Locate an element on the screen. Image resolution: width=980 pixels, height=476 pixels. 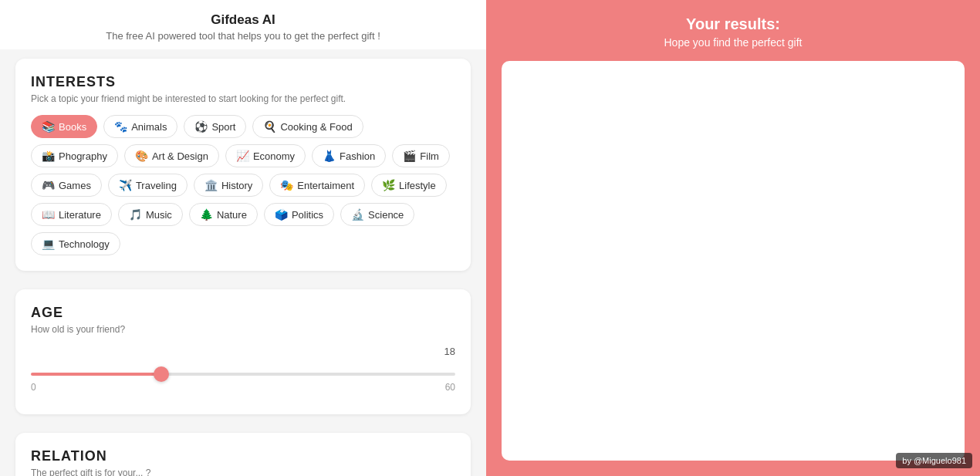
tag-icon-literature: 📖 is located at coordinates (48, 214).